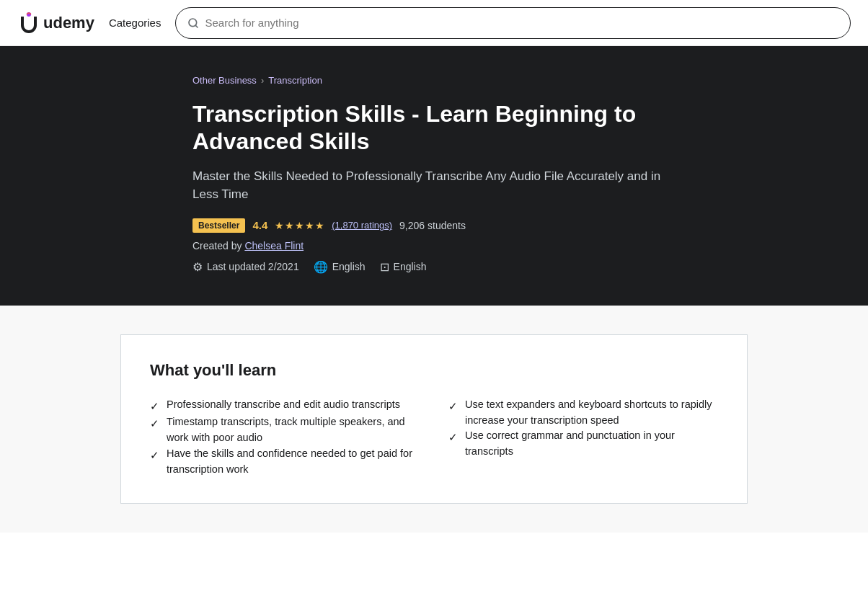 This screenshot has width=868, height=601. Describe the element at coordinates (583, 444) in the screenshot. I see `learn-item: ✓Use correct grammar and punctuation in …` at that location.